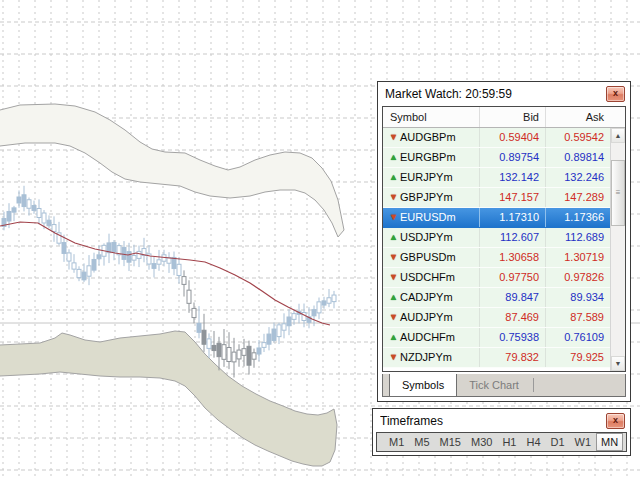 The height and width of the screenshot is (480, 640). I want to click on ask-value: 0.76109, so click(578, 338).